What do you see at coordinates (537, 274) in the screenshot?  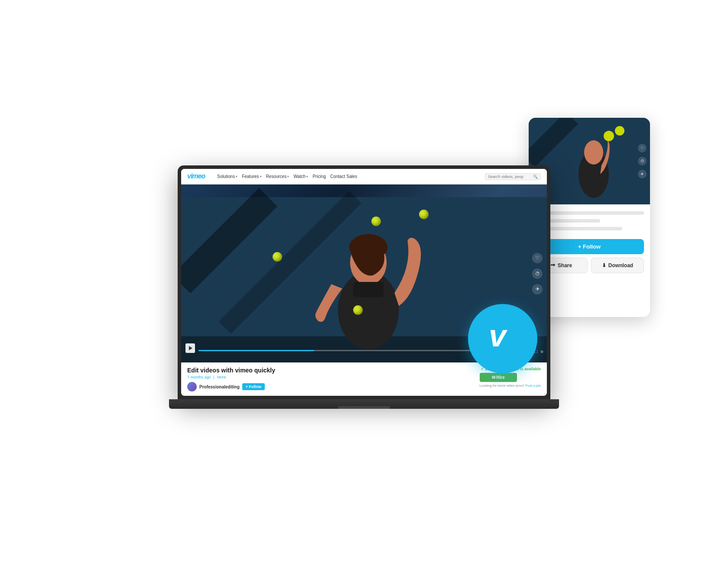 I see `video-side-icons: ♡ ⏱ ✈` at bounding box center [537, 274].